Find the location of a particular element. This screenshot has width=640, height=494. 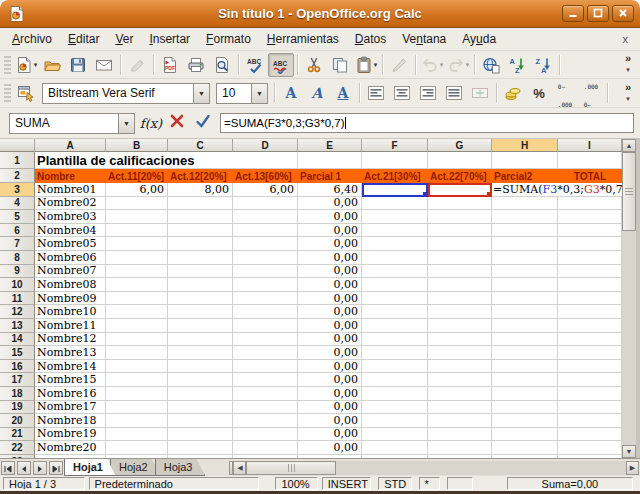

cell-A15: Nombre13 is located at coordinates (70, 353).